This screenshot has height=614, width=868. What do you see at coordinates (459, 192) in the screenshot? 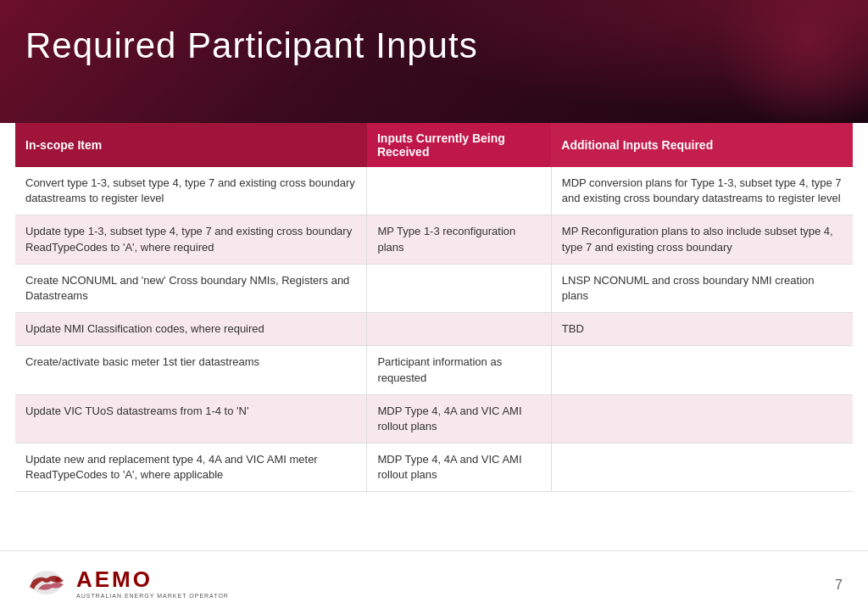
I see `table-cell-r0-c1` at bounding box center [459, 192].